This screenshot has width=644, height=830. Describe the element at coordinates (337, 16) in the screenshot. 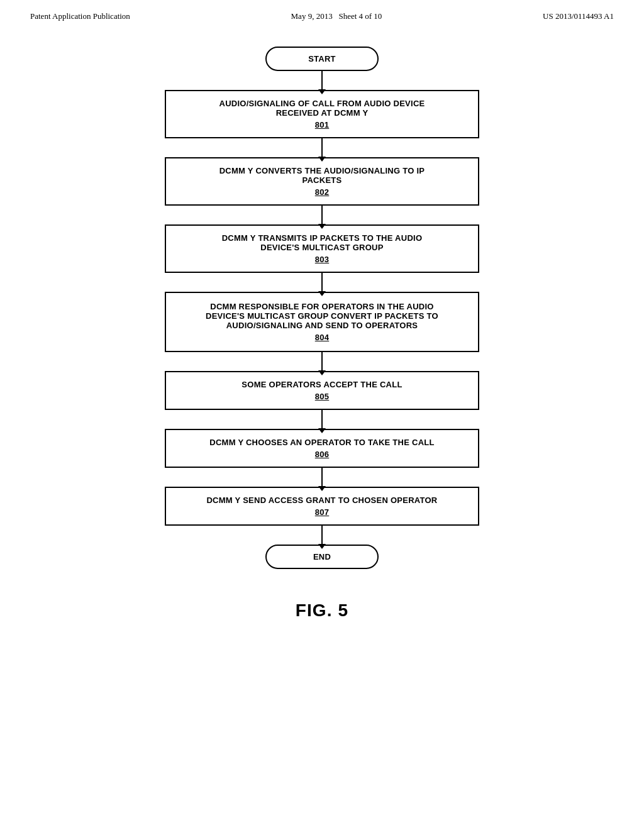

I see `header-middle-date: May 9, 2013 Sheet 4 of 10` at that location.